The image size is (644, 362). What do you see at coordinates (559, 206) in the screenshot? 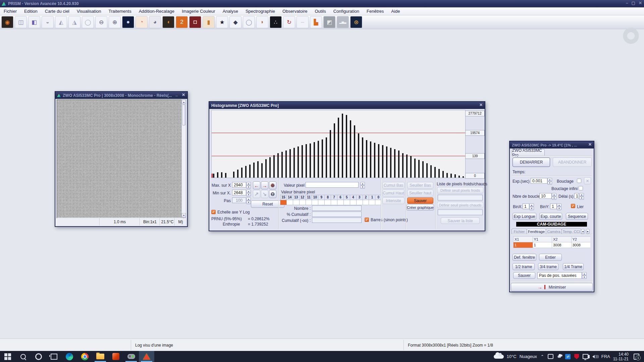
I see `biny-spinner: ▲▼` at bounding box center [559, 206].